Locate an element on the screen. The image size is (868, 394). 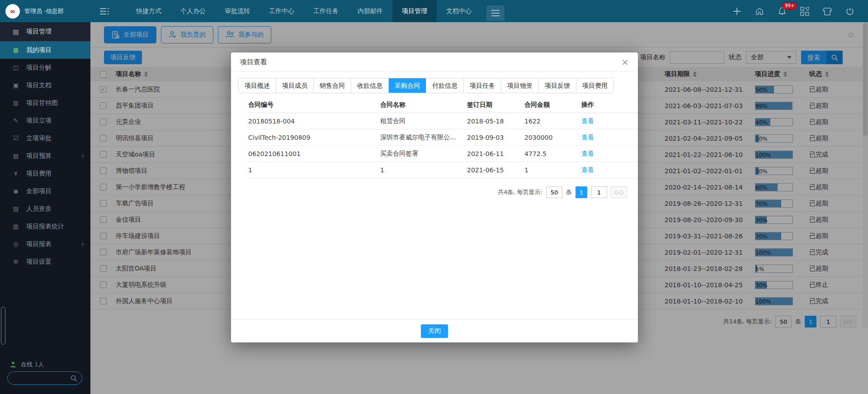
sidebar-item-我的项目: ▦我的项目 is located at coordinates (45, 50).